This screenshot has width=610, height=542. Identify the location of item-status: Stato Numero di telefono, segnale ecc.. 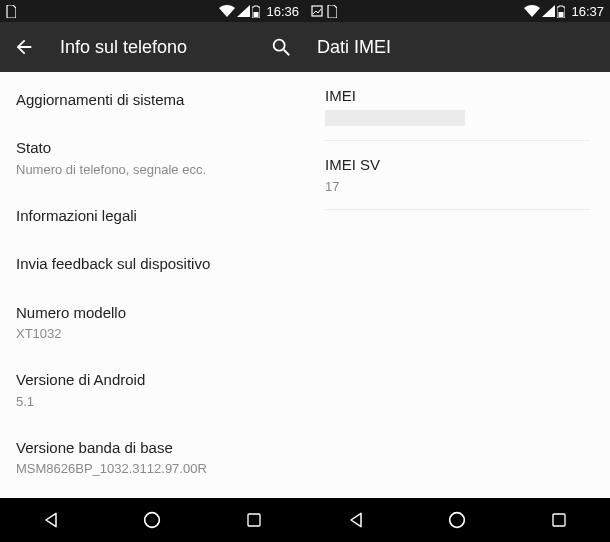
(152, 158).